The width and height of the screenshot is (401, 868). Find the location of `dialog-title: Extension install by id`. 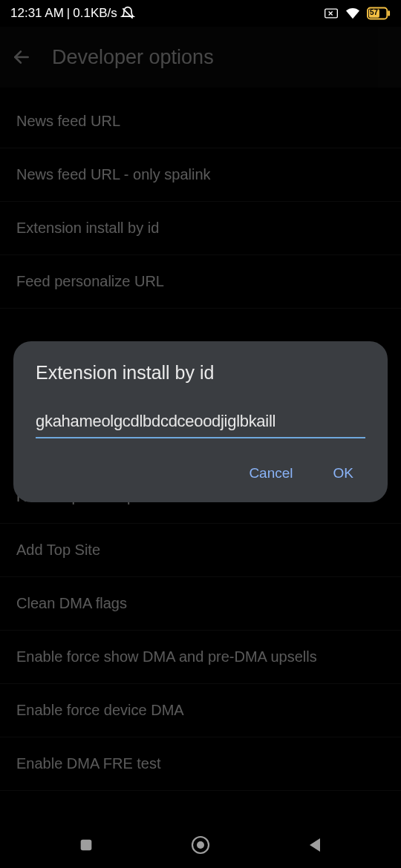

dialog-title: Extension install by id is located at coordinates (200, 372).